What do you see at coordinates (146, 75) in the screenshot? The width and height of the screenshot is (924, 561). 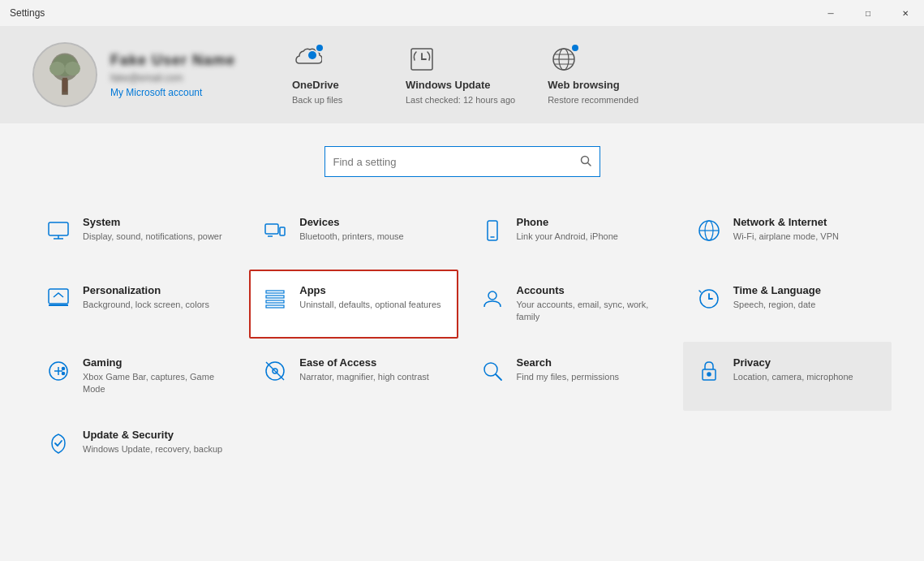 I see `profile-section: Fake User Name fake@email.com My Microso…` at bounding box center [146, 75].